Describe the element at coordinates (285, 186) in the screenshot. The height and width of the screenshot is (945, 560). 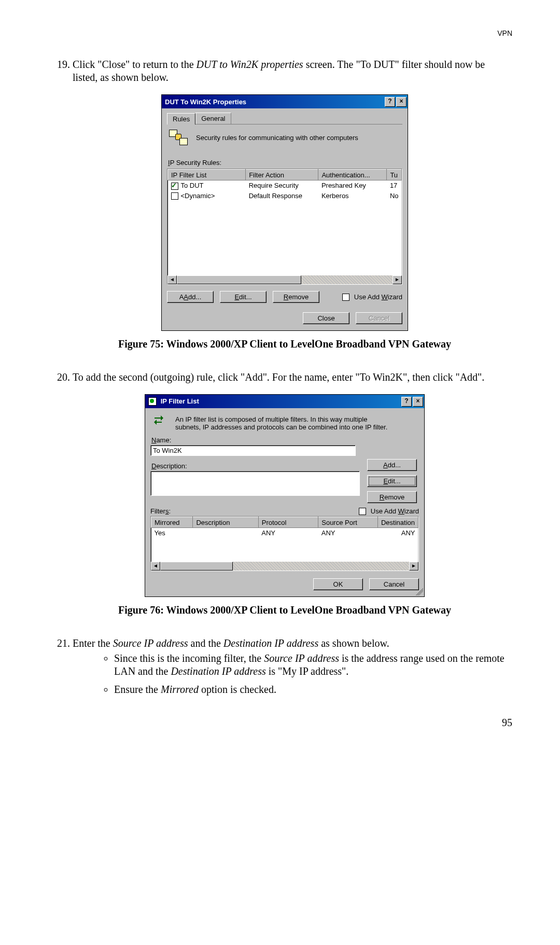
I see `table-row: To DUT Require Security Preshared Key 17` at that location.